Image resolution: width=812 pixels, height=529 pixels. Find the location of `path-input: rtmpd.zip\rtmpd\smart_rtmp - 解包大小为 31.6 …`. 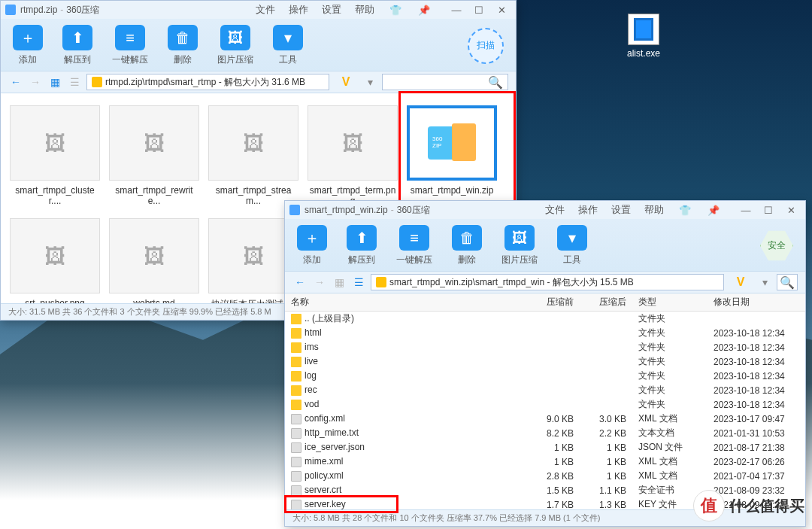

path-input: rtmpd.zip\rtmpd\smart_rtmp - 解包大小为 31.6 … is located at coordinates (208, 82).